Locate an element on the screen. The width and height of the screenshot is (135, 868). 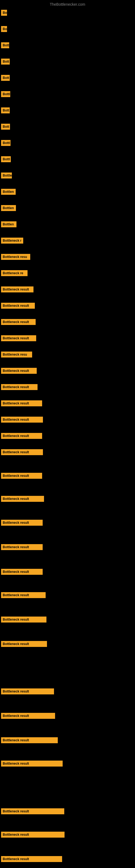
bottleneck-label: Bottleneck re is located at coordinates (14, 273).